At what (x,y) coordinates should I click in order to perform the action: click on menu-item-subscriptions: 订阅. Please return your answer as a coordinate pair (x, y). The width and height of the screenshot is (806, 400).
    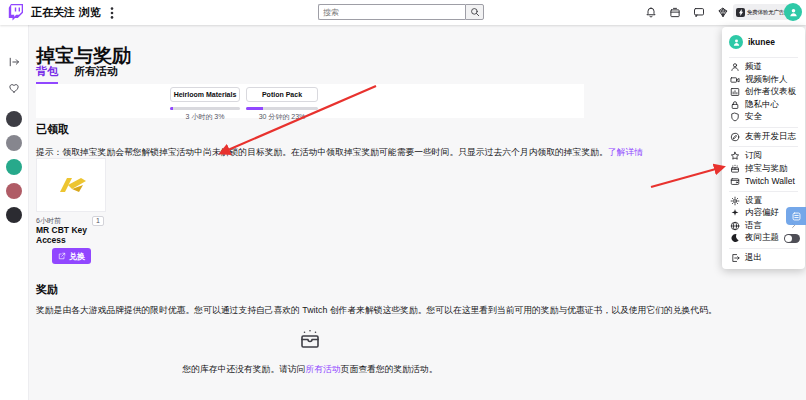
    Looking at the image, I should click on (764, 156).